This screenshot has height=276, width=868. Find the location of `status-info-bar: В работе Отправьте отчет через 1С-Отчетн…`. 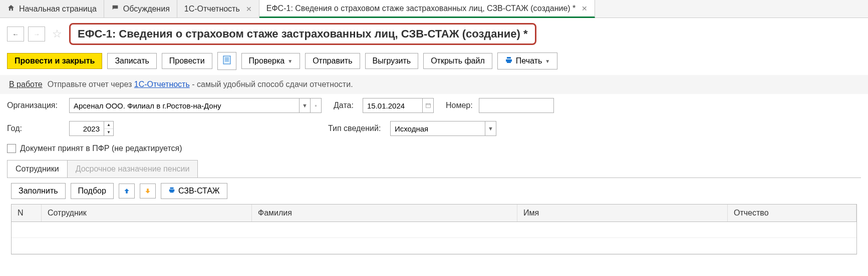

status-info-bar: В работе Отправьте отчет через 1С-Отчетн… is located at coordinates (434, 84).